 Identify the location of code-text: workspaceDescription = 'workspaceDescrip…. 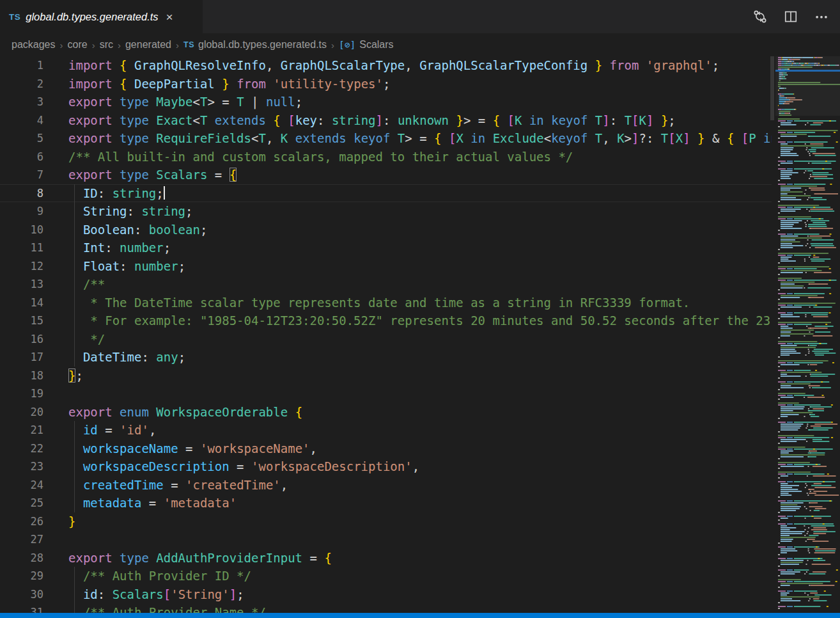
(244, 467).